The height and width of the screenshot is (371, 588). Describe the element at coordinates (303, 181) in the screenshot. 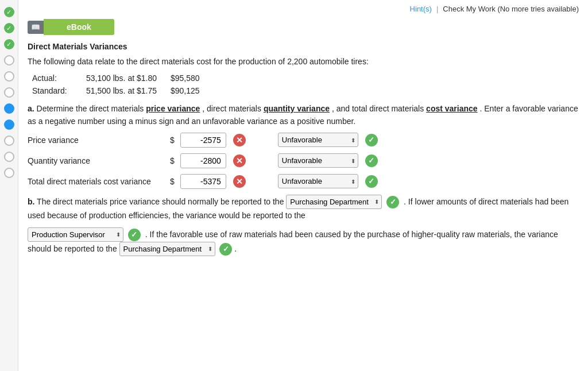

I see `total-variance-row: Total direct materials cost variance $ ✕…` at that location.